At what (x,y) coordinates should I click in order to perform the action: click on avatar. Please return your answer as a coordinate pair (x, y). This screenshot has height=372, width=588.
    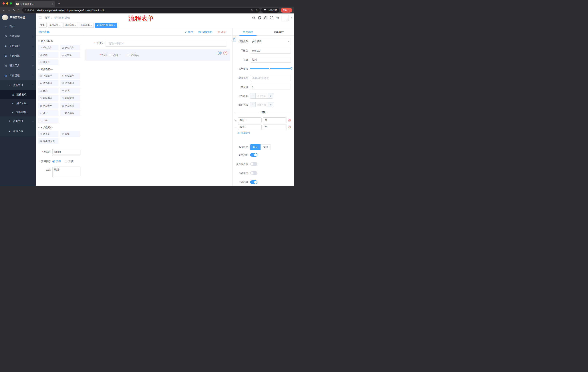
    Looking at the image, I should click on (285, 18).